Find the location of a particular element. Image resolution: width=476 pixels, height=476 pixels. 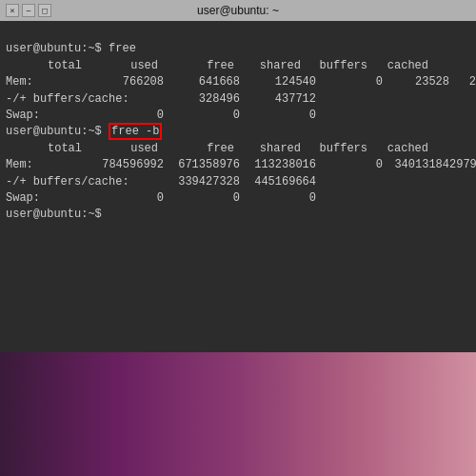

mem-row-1: Mem:766208641668124540023528289644 is located at coordinates (241, 82).